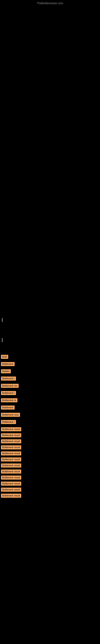 The image size is (100, 644). Describe the element at coordinates (50, 386) in the screenshot. I see `list-item: Bottleneck res` at that location.